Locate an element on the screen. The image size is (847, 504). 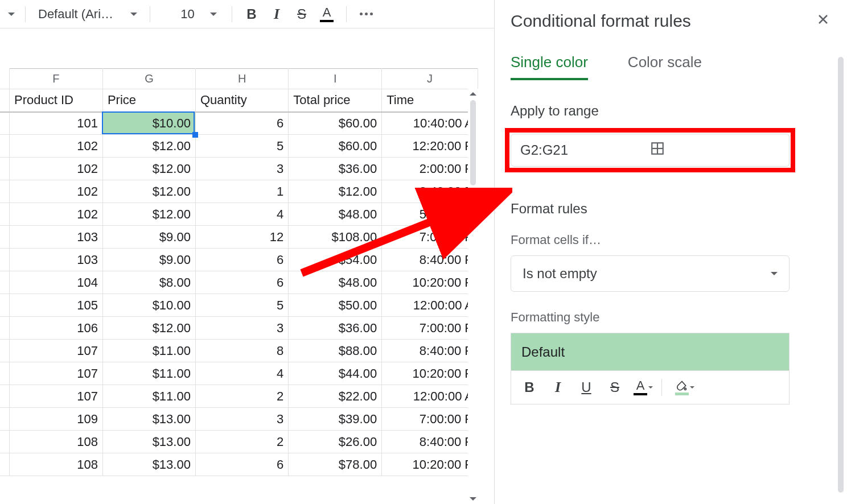
cell: 105 is located at coordinates (56, 305).